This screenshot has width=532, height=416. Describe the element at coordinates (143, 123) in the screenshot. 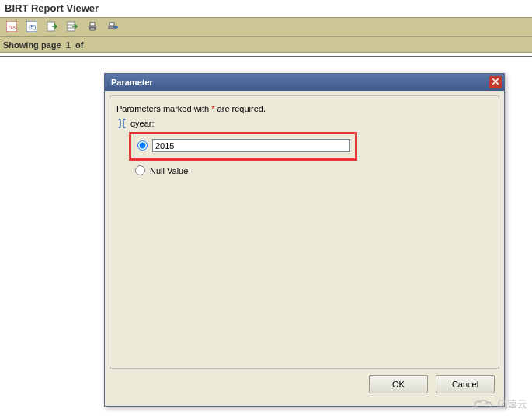

I see `param-label: qyear:` at that location.